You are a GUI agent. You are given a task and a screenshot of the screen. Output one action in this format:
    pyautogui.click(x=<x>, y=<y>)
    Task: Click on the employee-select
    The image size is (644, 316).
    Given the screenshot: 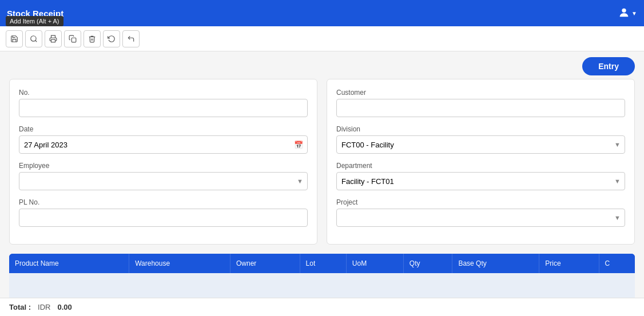 What is the action you would take?
    pyautogui.click(x=164, y=181)
    